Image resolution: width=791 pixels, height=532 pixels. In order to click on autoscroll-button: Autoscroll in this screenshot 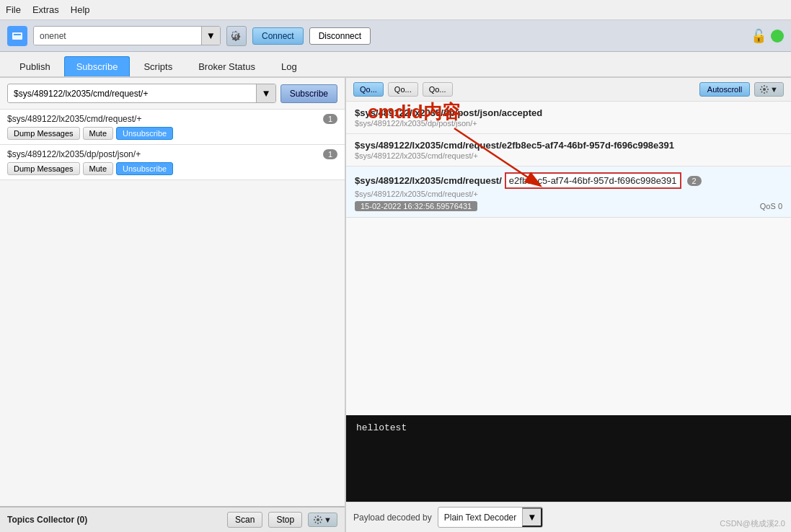, I will do `click(725, 89)`.